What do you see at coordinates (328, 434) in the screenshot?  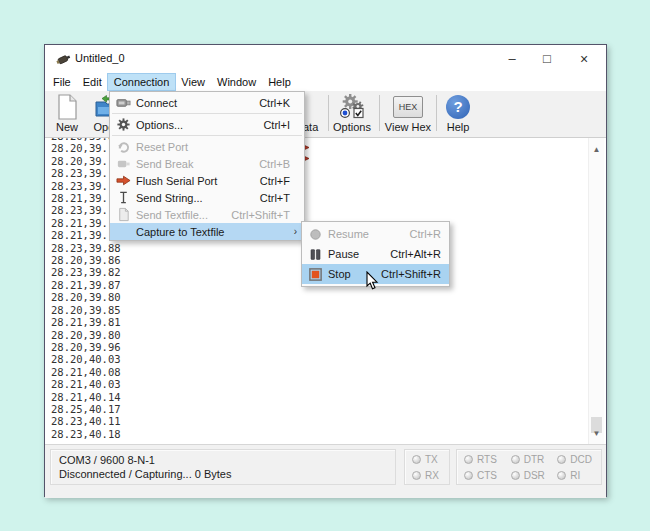 I see `terminal-line: 28.23,40.18` at bounding box center [328, 434].